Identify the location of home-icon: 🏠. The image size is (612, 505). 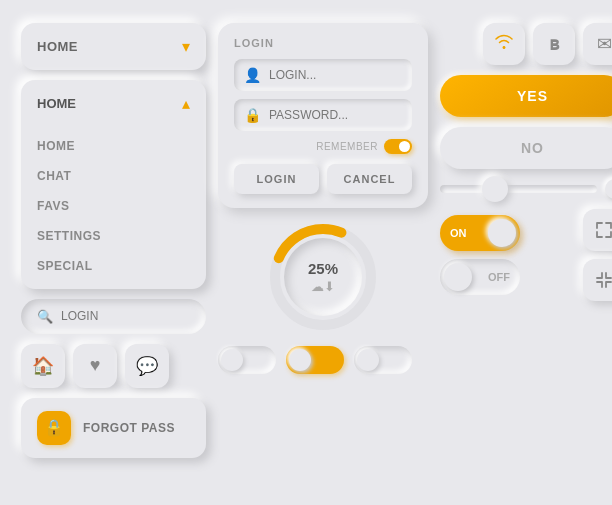
(43, 366).